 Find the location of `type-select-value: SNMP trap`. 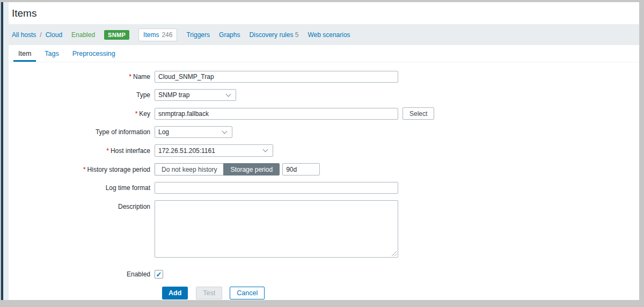

type-select-value: SNMP trap is located at coordinates (174, 95).